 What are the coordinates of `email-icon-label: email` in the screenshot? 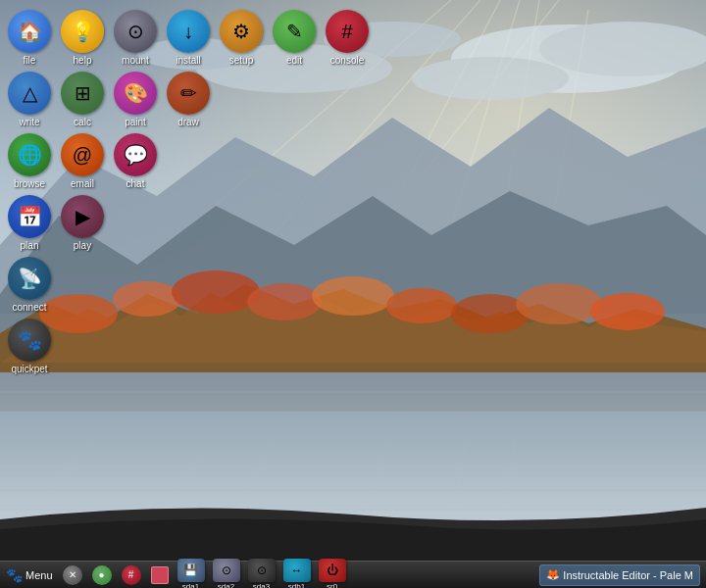 It's located at (82, 184).